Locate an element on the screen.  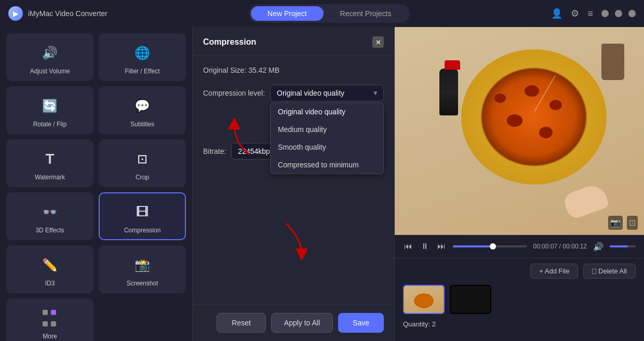
tool-filter-effect: 🌐 Filter / Effect is located at coordinates (142, 57).